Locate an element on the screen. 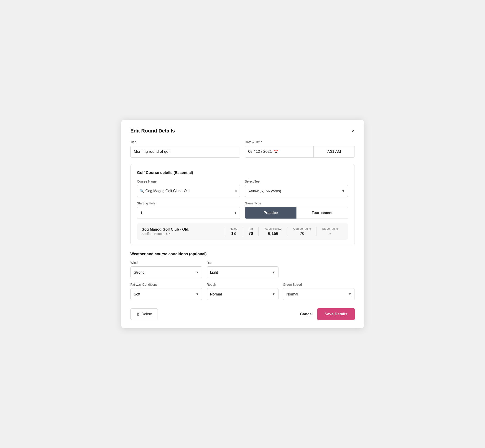 The width and height of the screenshot is (485, 448). green-speed-col: Green Speed Slow Normal Fast Very Fast ▼ is located at coordinates (319, 291).